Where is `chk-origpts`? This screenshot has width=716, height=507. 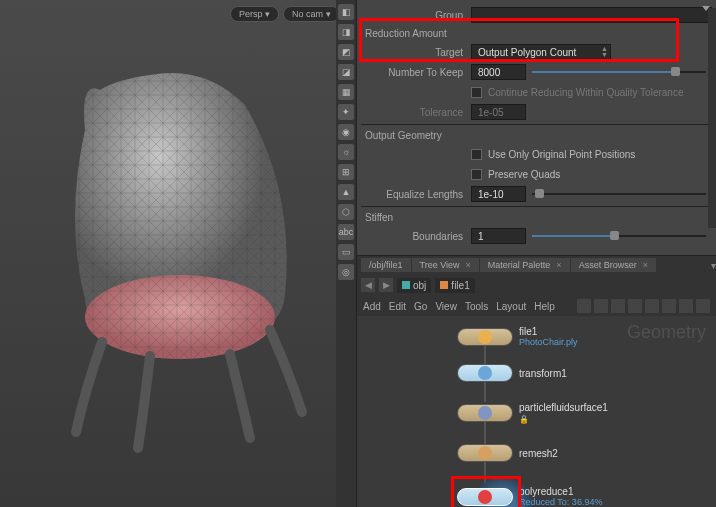
chk-origpts is located at coordinates (476, 154).